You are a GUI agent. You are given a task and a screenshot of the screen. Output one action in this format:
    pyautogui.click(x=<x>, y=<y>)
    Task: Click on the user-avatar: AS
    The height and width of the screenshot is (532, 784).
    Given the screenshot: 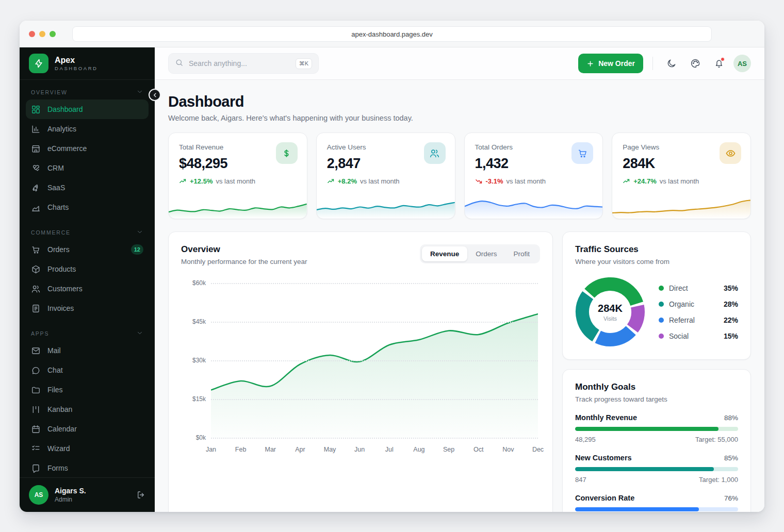 What is the action you would take?
    pyautogui.click(x=39, y=495)
    